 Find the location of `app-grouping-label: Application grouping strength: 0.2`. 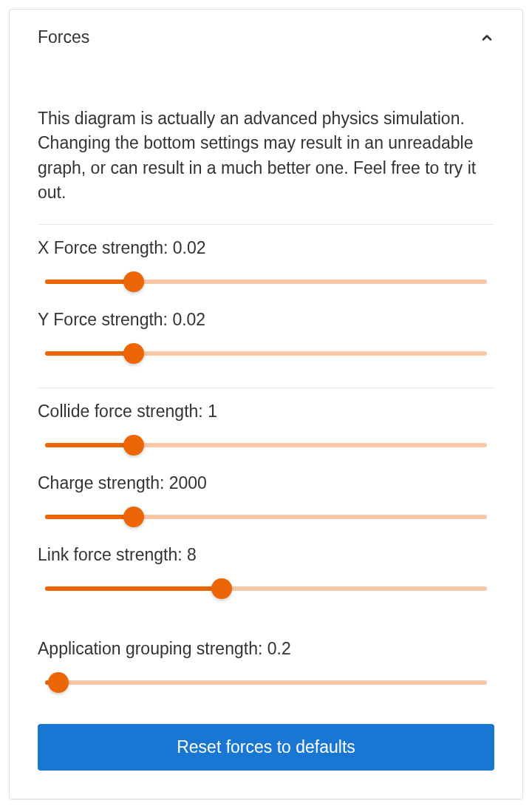

app-grouping-label: Application grouping strength: 0.2 is located at coordinates (266, 649).